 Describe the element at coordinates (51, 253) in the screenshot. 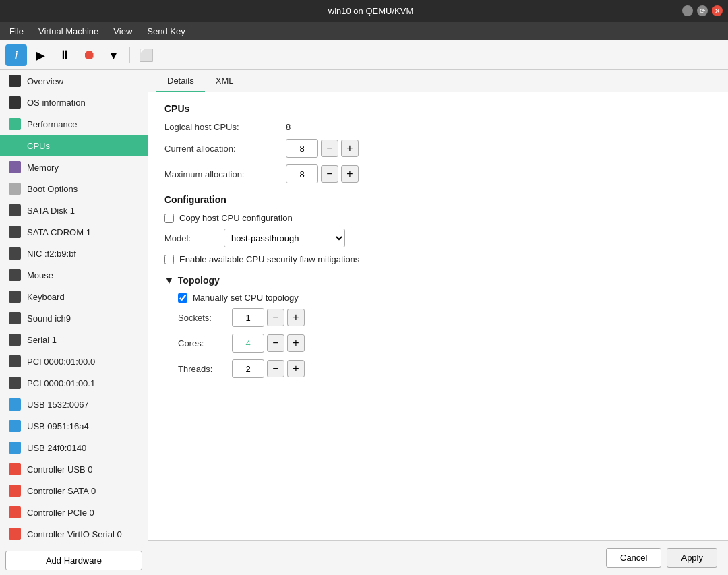

I see `sidebar-label-nic: NIC :f2:b9:bf` at that location.